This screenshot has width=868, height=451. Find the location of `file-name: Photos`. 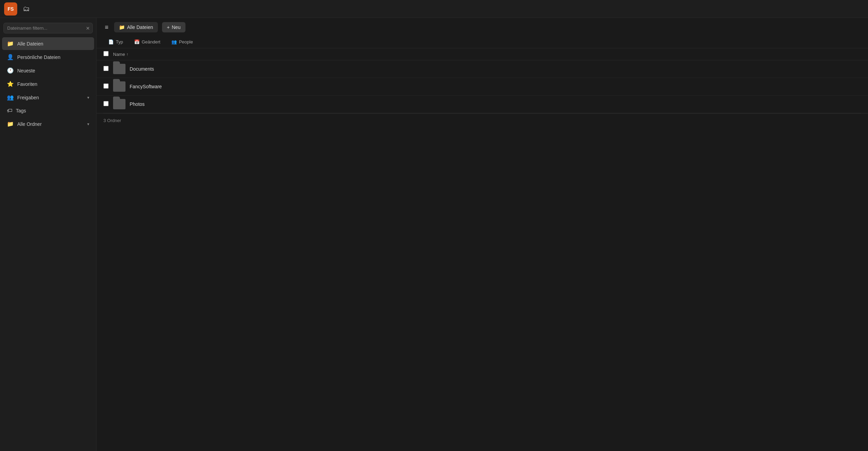

file-name: Photos is located at coordinates (137, 104).